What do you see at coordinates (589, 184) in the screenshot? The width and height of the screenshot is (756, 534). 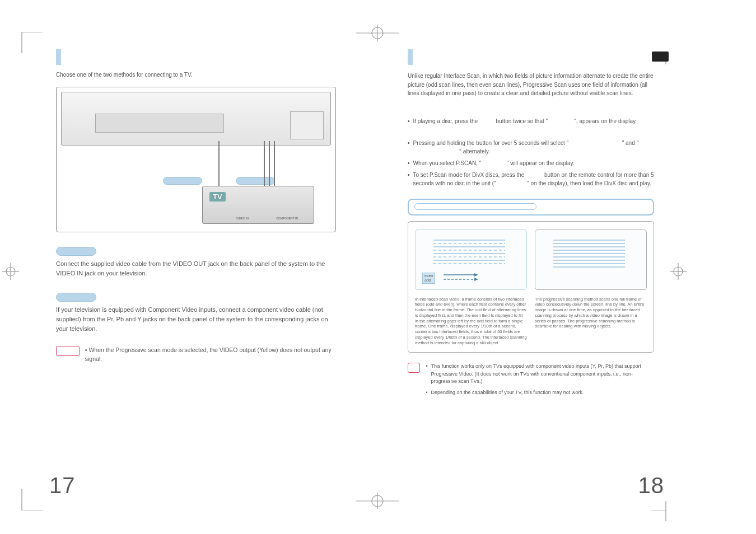 I see `b4c: " on the display), then load the DivX di…` at bounding box center [589, 184].